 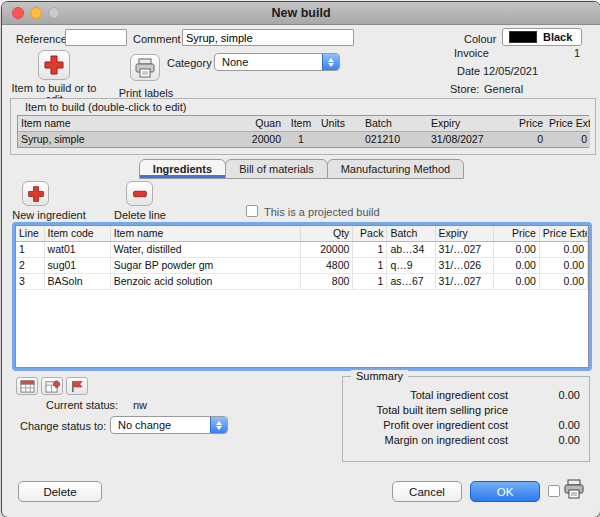 What do you see at coordinates (235, 62) in the screenshot?
I see `category-value: None` at bounding box center [235, 62].